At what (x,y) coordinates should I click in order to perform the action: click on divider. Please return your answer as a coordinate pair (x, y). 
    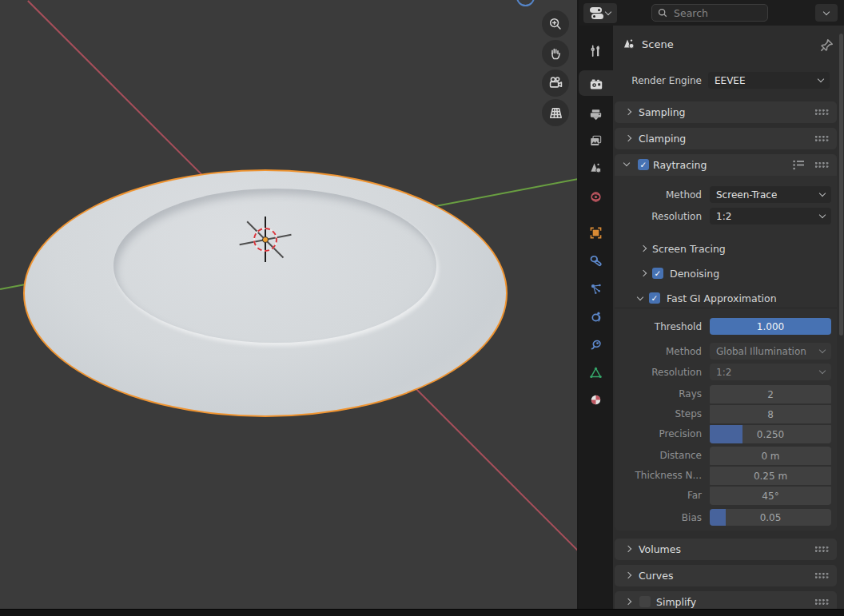
    Looking at the image, I should click on (726, 308).